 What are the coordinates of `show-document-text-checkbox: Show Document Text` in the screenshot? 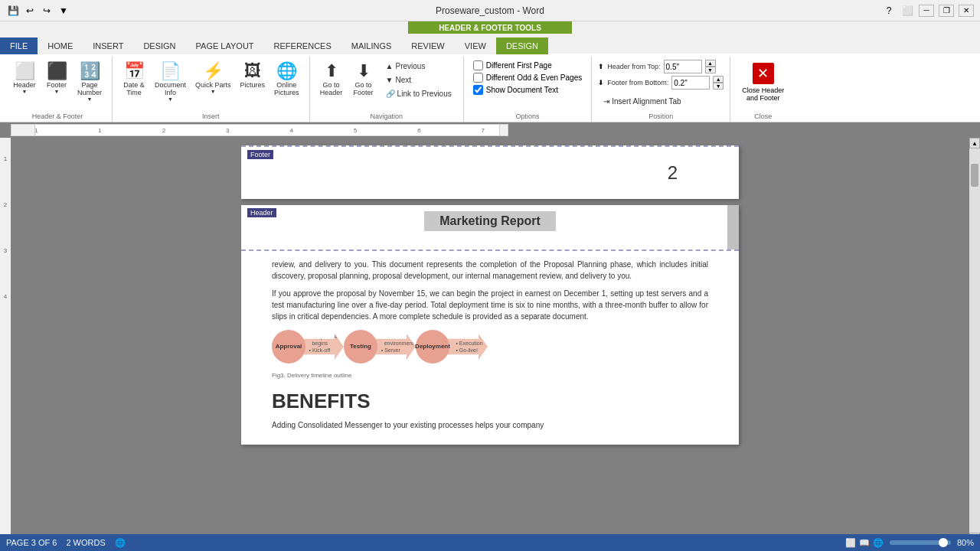 It's located at (528, 90).